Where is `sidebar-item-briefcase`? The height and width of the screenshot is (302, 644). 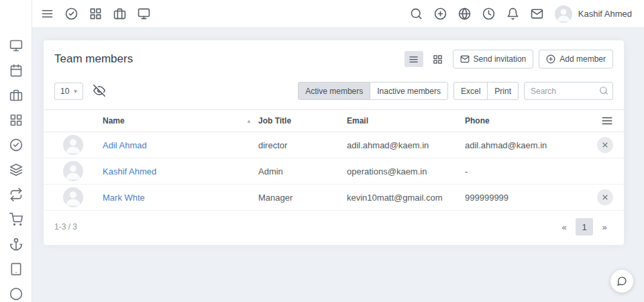 sidebar-item-briefcase is located at coordinates (16, 95).